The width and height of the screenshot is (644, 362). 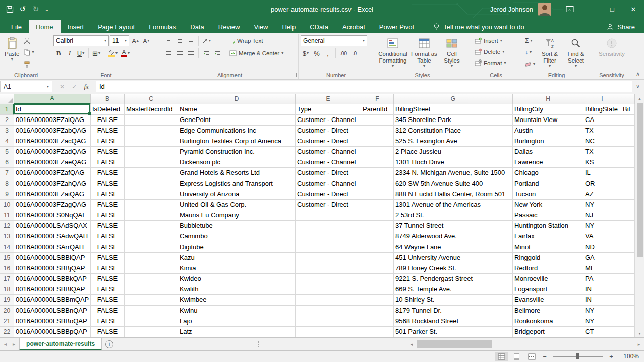 I want to click on cell-F5, so click(x=377, y=152).